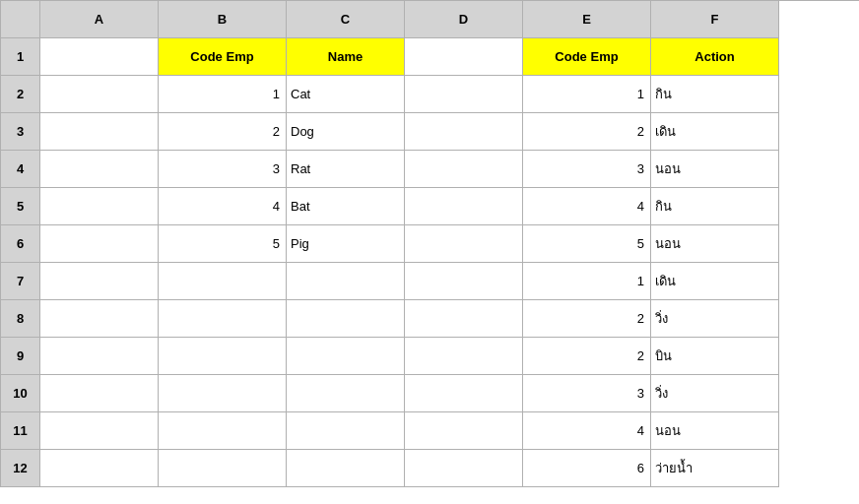  Describe the element at coordinates (587, 431) in the screenshot. I see `cell-e11: 4` at that location.